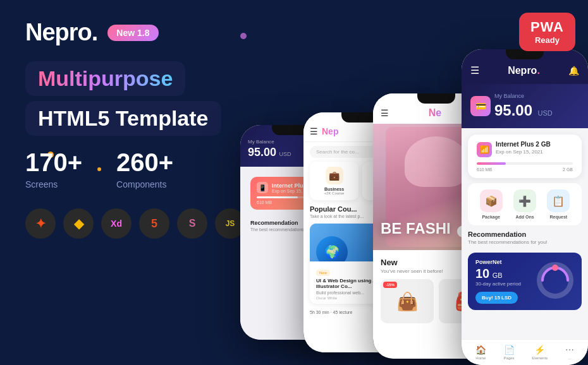 Image resolution: width=588 pixels, height=365 pixels. Describe the element at coordinates (570, 352) in the screenshot. I see `nav-more: ⋯ ...` at that location.